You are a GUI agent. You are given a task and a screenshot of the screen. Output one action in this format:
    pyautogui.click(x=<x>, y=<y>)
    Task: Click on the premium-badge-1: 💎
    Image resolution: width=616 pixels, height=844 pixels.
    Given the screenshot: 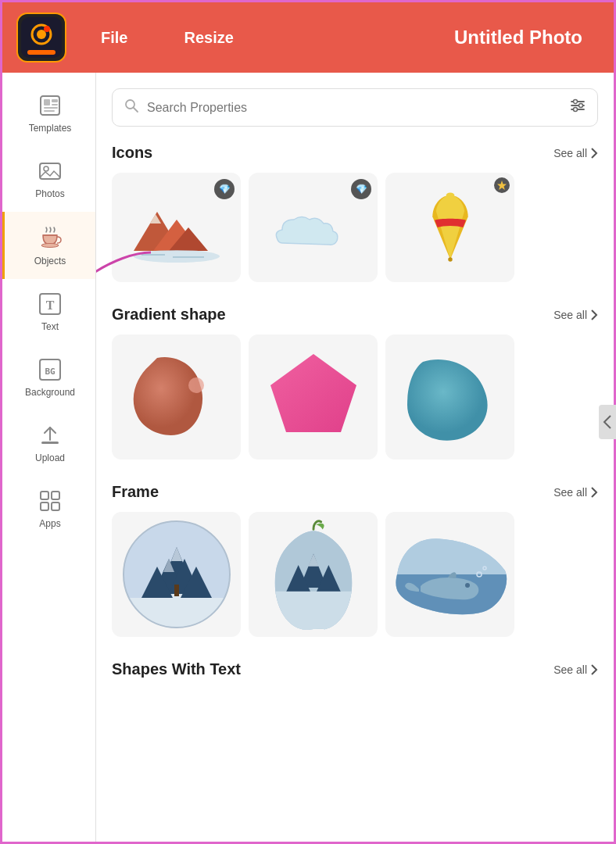 What is the action you would take?
    pyautogui.click(x=224, y=189)
    